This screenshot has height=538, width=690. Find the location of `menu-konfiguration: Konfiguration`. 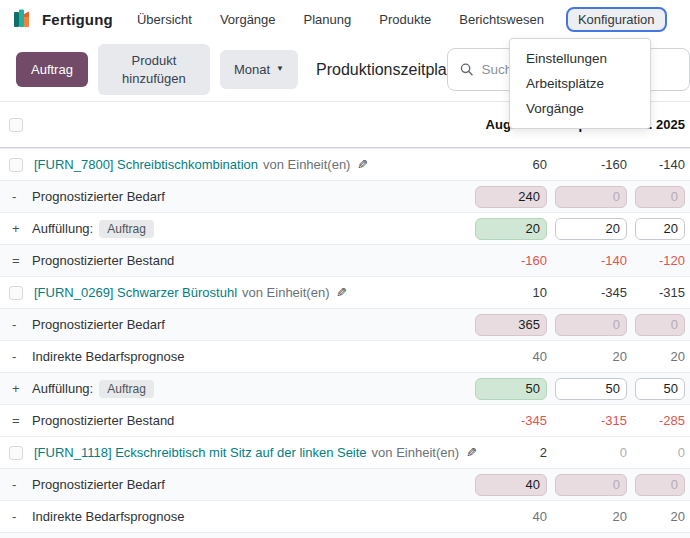

menu-konfiguration: Konfiguration is located at coordinates (616, 20).